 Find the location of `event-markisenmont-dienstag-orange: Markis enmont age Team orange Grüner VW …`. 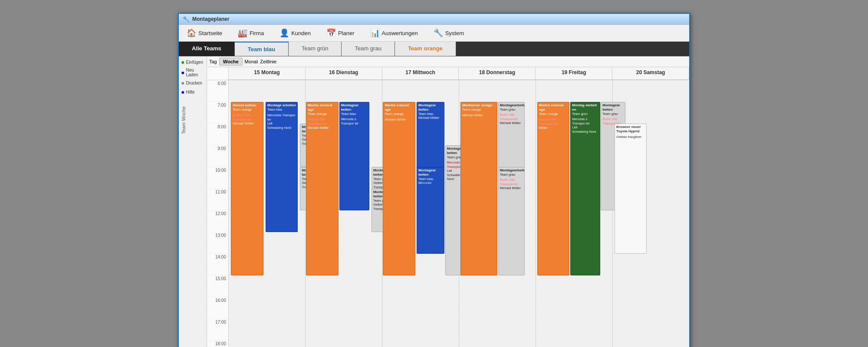

event-markisenmont-dienstag-orange: Markis enmont age Team orange Grüner VW … is located at coordinates (322, 189).